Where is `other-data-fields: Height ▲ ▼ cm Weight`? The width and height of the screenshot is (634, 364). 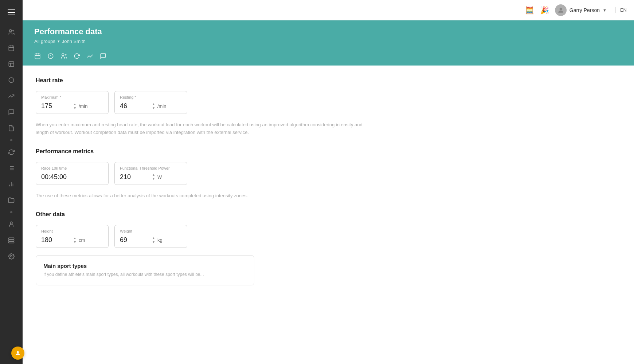 other-data-fields: Height ▲ ▼ cm Weight is located at coordinates (328, 237).